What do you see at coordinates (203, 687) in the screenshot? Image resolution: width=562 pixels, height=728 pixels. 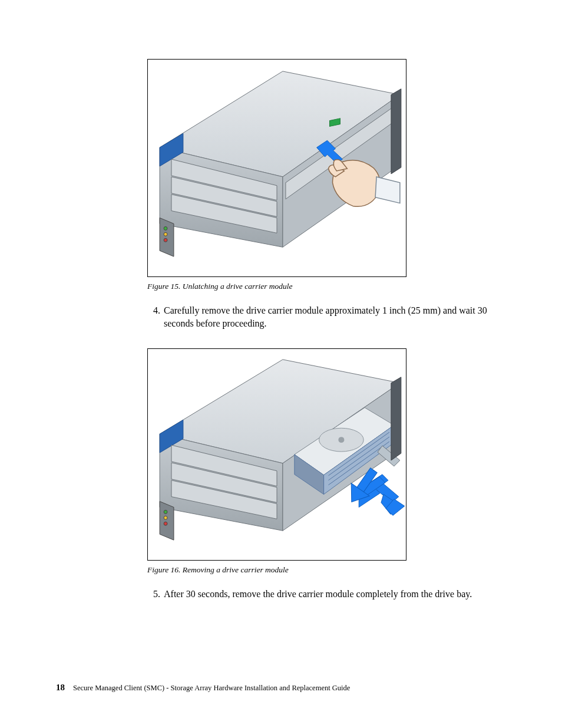 I see `page-footer: 18 Secure Managed Client (SMC) - Storage…` at bounding box center [203, 687].